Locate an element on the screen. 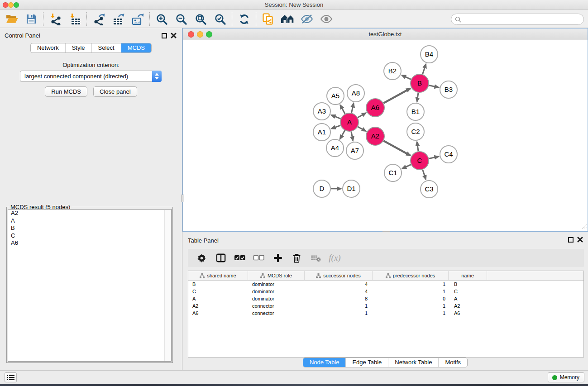 The width and height of the screenshot is (588, 386). graph-node-B: B is located at coordinates (420, 83).